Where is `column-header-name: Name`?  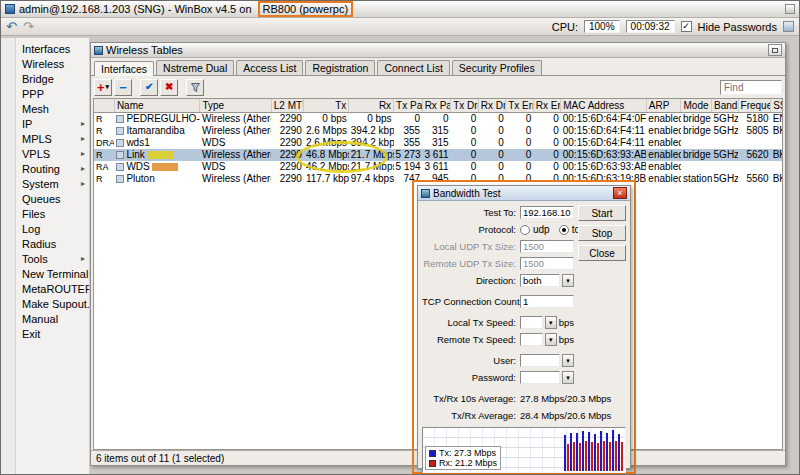 column-header-name: Name is located at coordinates (157, 106).